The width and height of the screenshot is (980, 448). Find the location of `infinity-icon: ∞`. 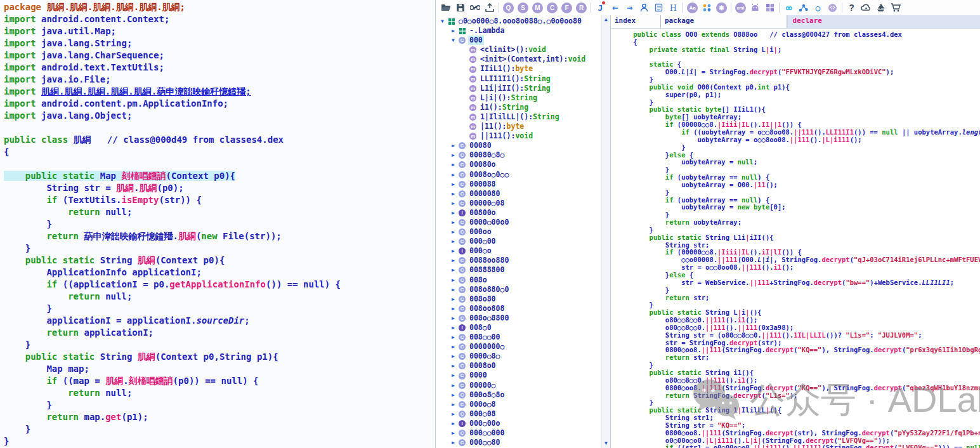

infinity-icon: ∞ is located at coordinates (789, 8).